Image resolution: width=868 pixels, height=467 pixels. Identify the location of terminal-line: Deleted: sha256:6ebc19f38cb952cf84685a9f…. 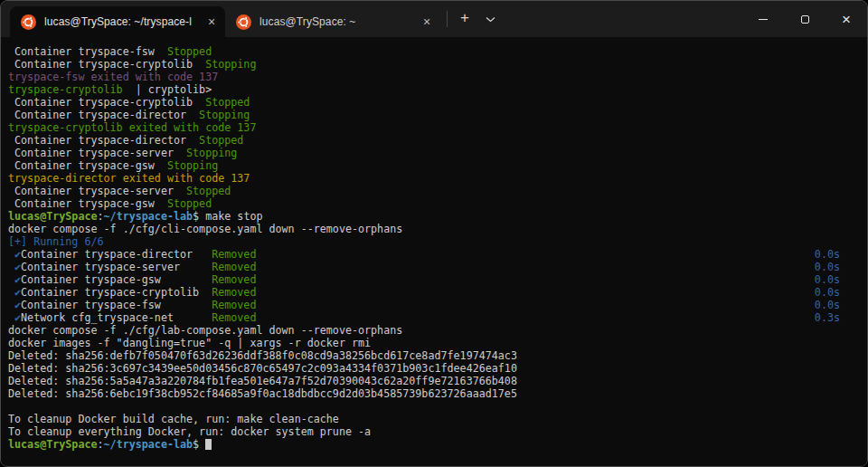
(438, 394).